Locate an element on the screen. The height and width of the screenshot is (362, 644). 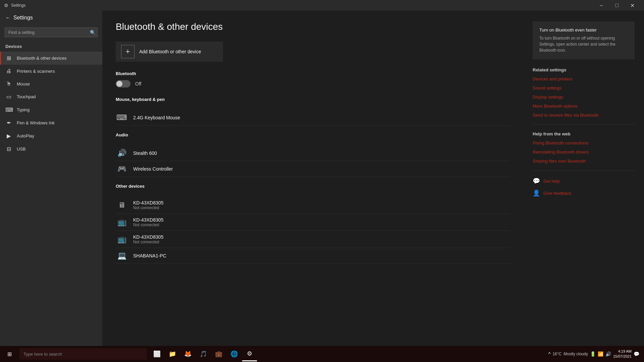
bluetooth-toggle-label: Off is located at coordinates (138, 84).